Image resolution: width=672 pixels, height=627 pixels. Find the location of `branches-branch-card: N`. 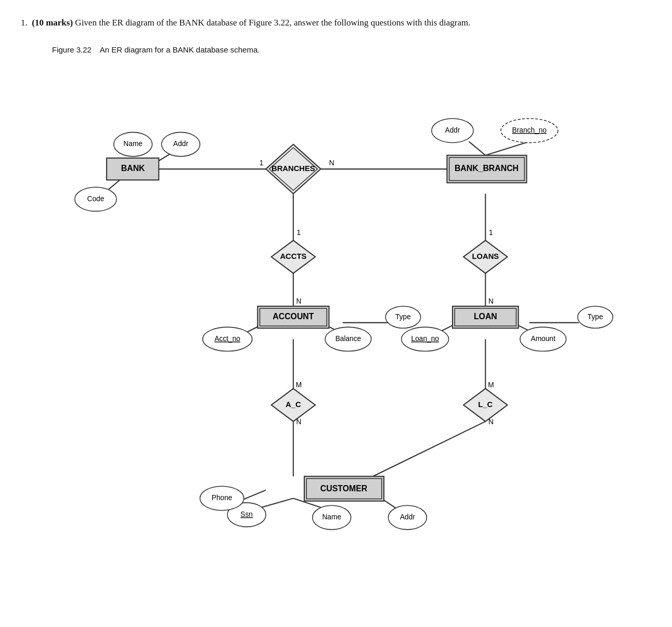

branches-branch-card: N is located at coordinates (332, 163).